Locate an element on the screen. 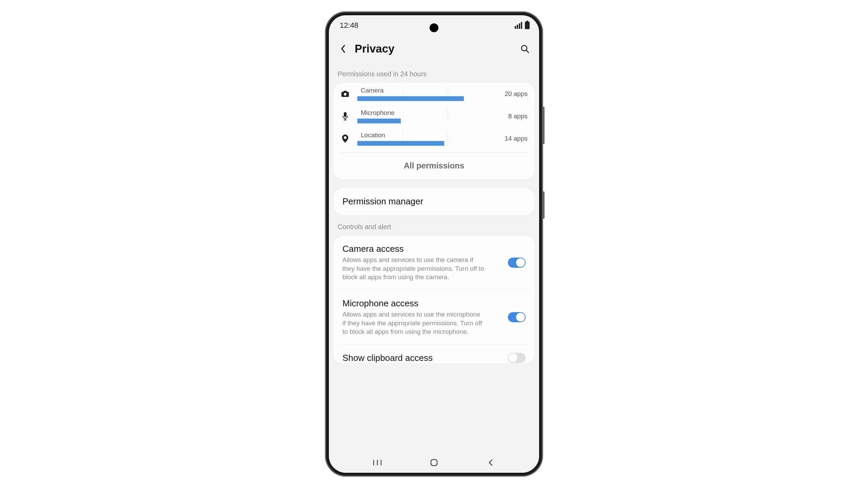  permission-manager-card: Permission manager is located at coordinates (434, 201).